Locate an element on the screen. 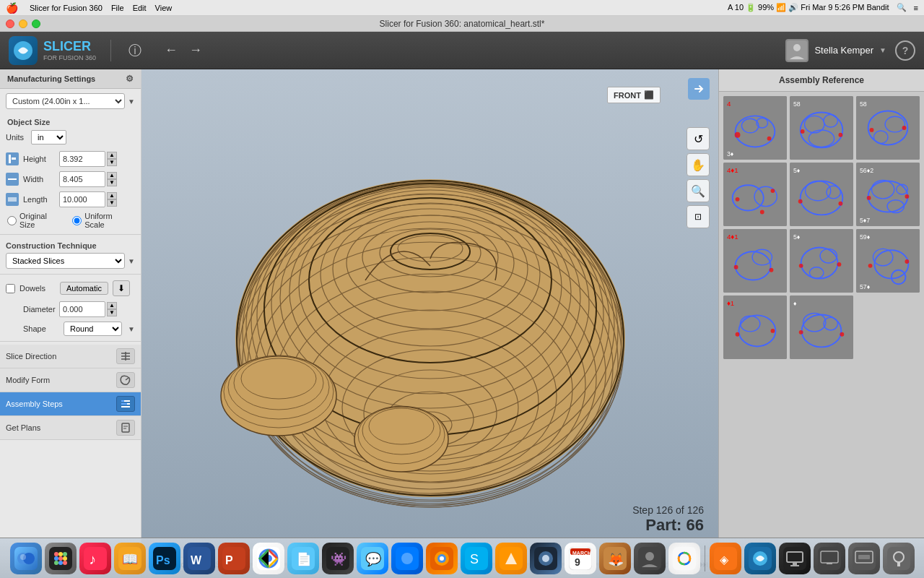 The height and width of the screenshot is (578, 924). dowels-checkbox is located at coordinates (10, 289).